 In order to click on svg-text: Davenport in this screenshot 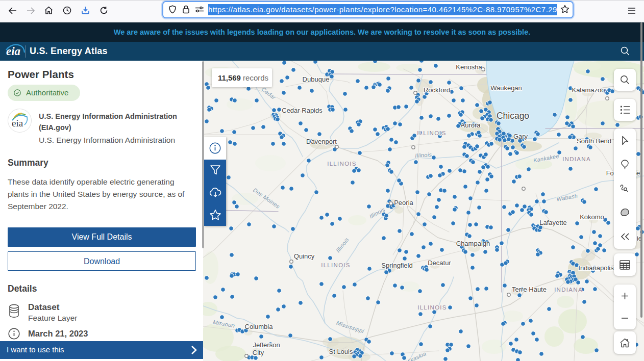, I will do `click(321, 142)`.